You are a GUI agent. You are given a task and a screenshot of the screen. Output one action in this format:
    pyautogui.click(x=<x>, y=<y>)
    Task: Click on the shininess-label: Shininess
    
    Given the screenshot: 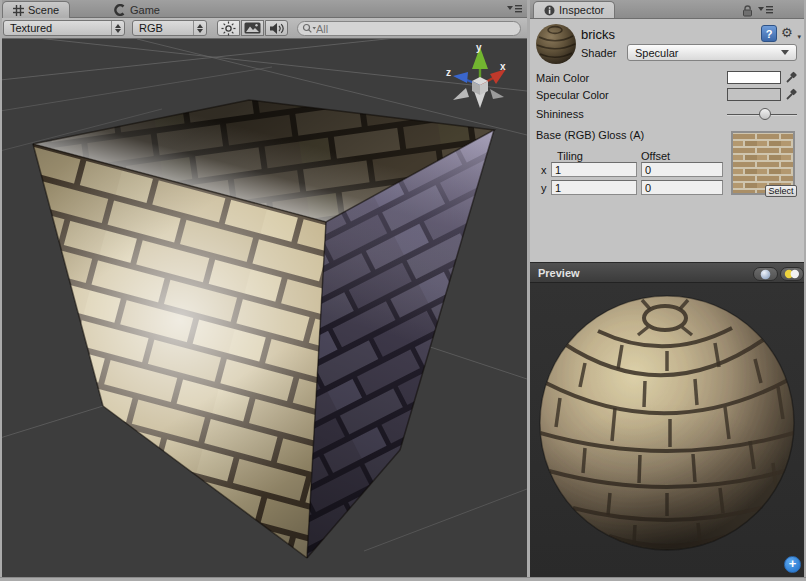 What is the action you would take?
    pyautogui.click(x=560, y=114)
    